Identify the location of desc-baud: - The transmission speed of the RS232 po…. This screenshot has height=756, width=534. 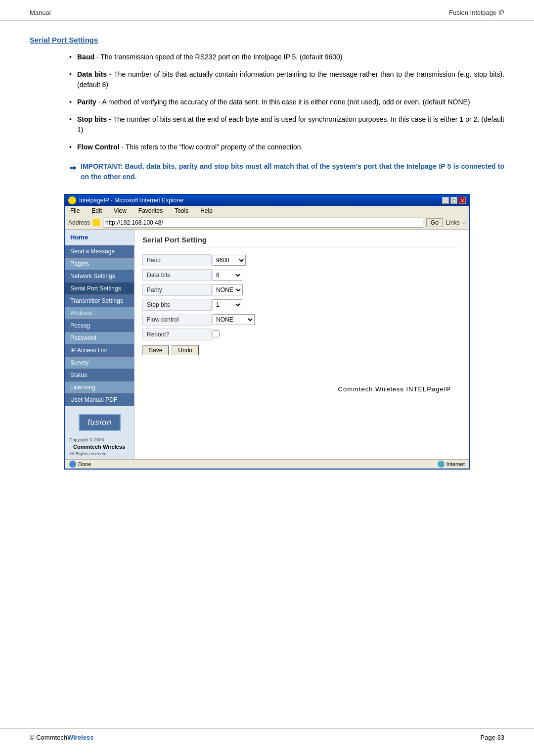
(220, 57).